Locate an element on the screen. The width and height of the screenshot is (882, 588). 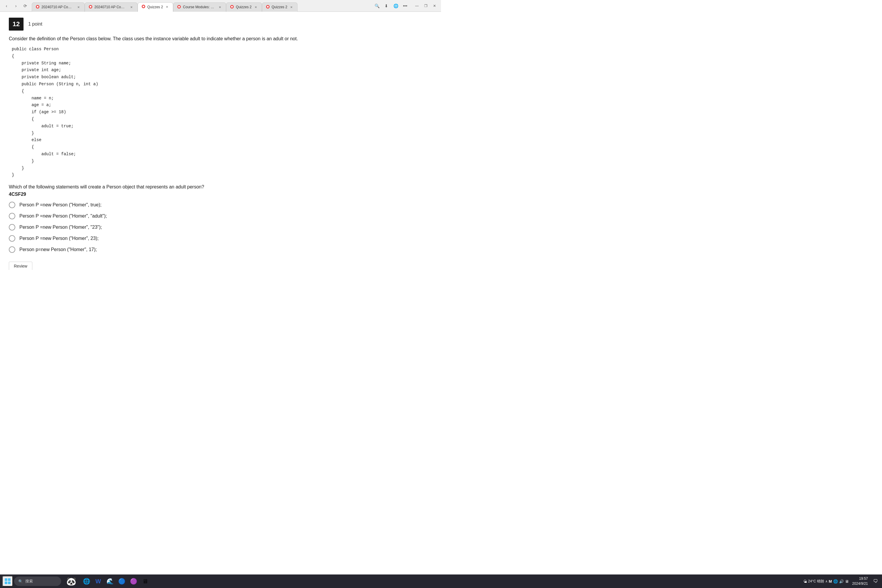
radio-D is located at coordinates (12, 238).